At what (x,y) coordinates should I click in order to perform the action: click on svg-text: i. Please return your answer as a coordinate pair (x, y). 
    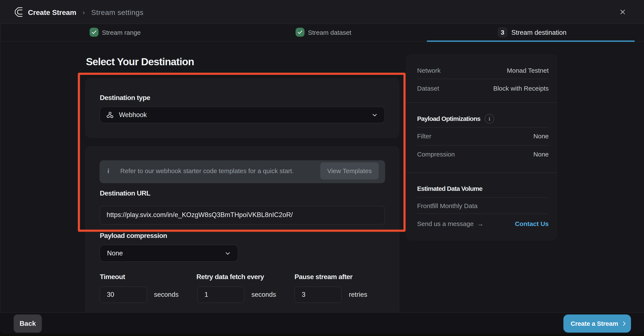
    Looking at the image, I should click on (489, 119).